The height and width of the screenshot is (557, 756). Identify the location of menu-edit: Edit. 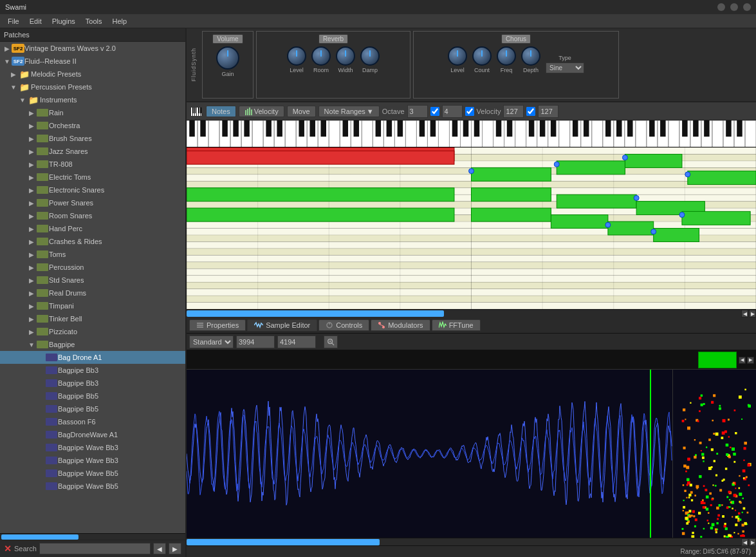
(36, 21).